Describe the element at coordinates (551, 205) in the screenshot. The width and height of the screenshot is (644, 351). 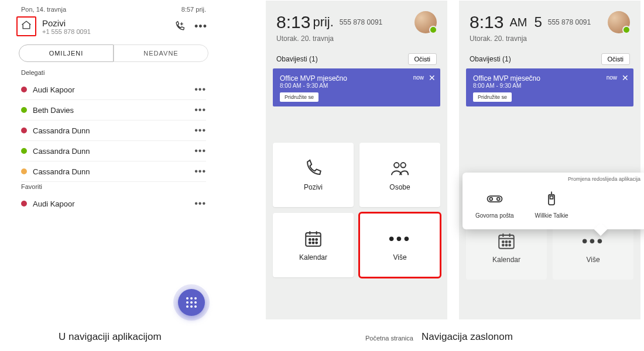
I see `app-walkie-talkie: Willkie Talkie` at that location.